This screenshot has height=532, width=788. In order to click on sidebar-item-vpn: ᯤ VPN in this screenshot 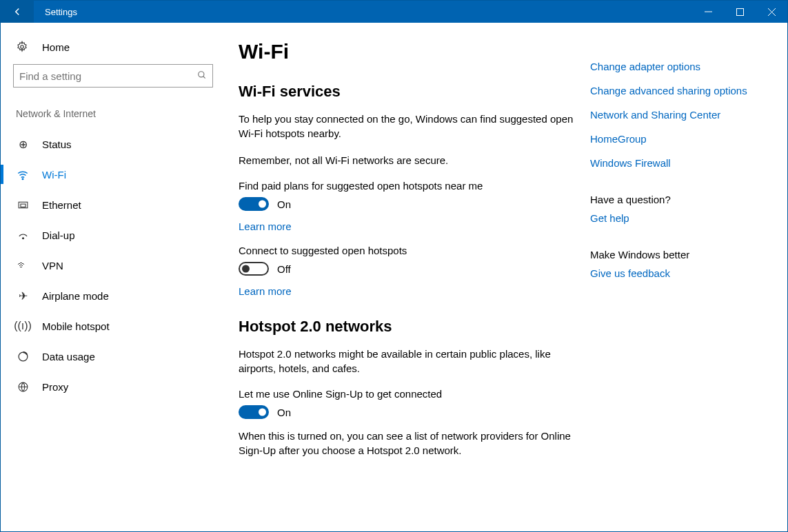, I will do `click(117, 265)`.